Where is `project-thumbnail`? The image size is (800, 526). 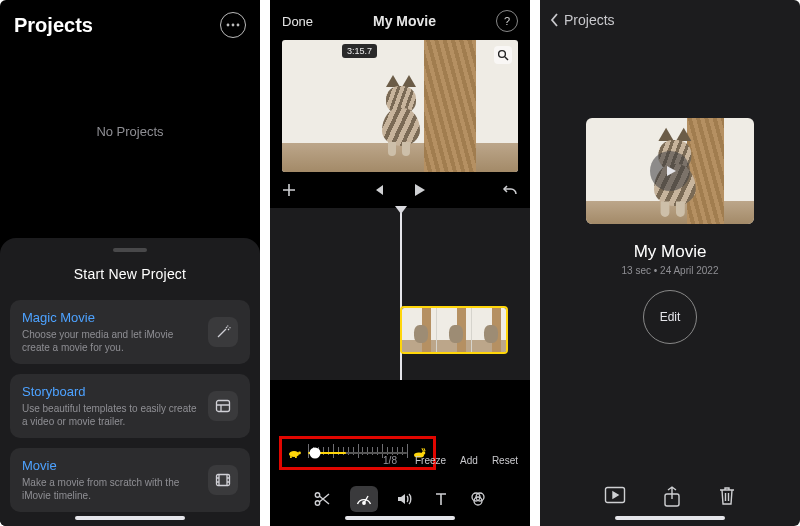
project-thumbnail is located at coordinates (670, 171).